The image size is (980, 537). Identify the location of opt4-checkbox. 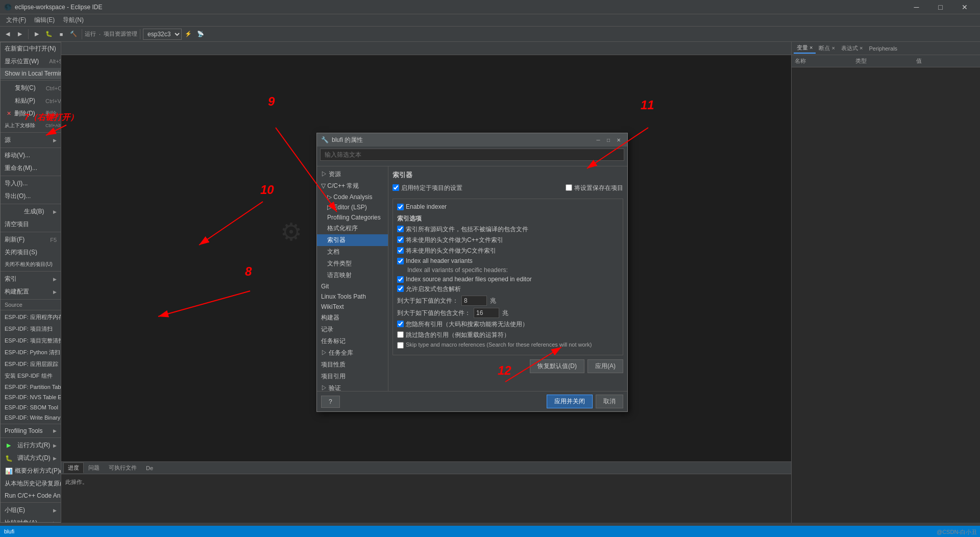
(400, 261).